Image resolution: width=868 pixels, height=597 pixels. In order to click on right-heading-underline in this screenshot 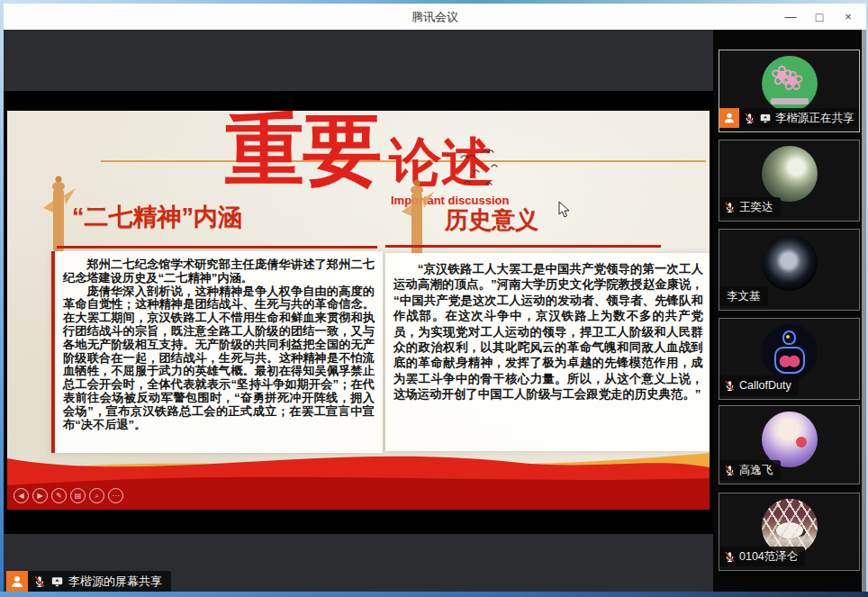, I will do `click(523, 247)`.